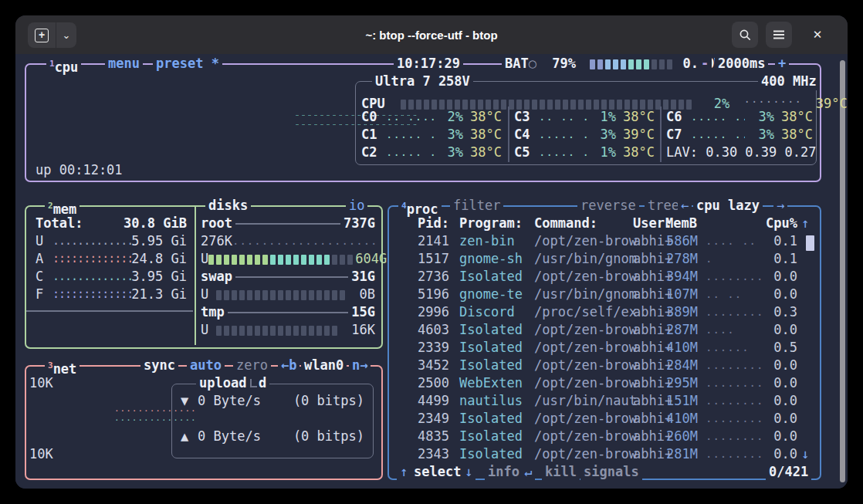 The width and height of the screenshot is (863, 504). I want to click on proc-pid: 2736, so click(421, 276).